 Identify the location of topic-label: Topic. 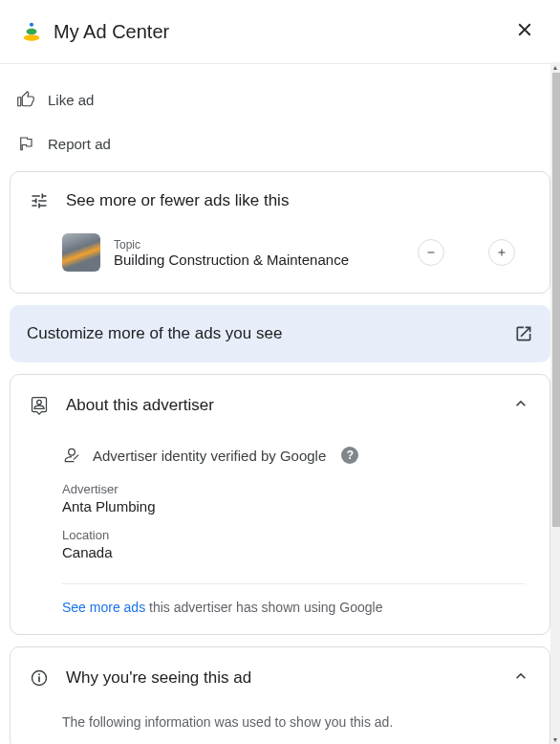
(259, 245).